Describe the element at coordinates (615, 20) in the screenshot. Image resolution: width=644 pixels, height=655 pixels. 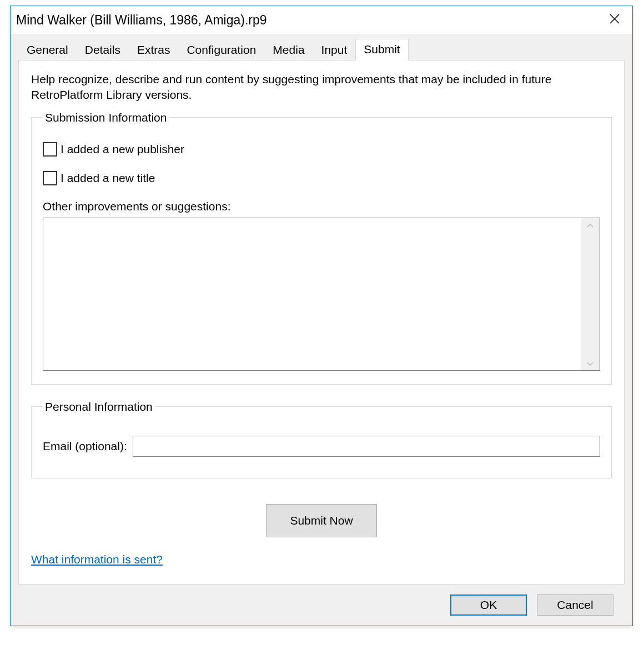
I see `close-icon` at that location.